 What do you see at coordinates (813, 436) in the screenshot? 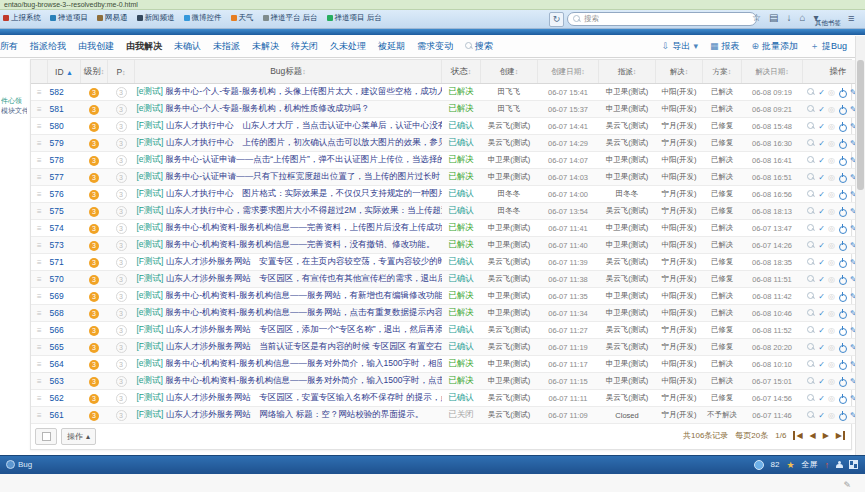
I see `prev-page-button: ◀` at bounding box center [813, 436].